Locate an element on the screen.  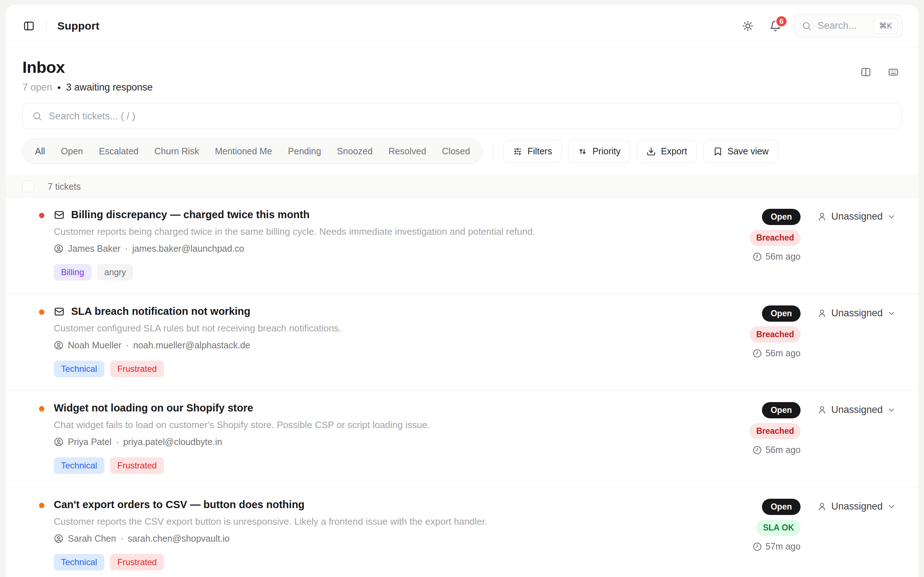
tag: Billing is located at coordinates (73, 272).